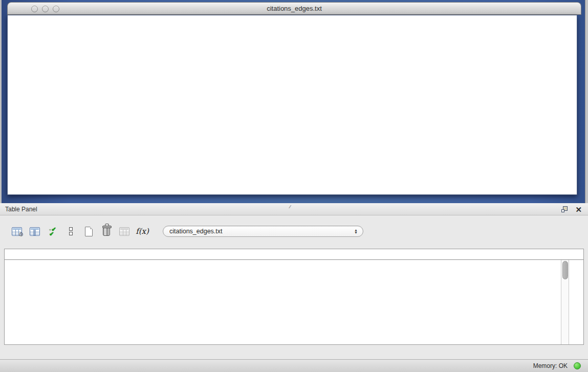 This screenshot has width=588, height=372. Describe the element at coordinates (577, 366) in the screenshot. I see `memory-ok-indicator` at that location.